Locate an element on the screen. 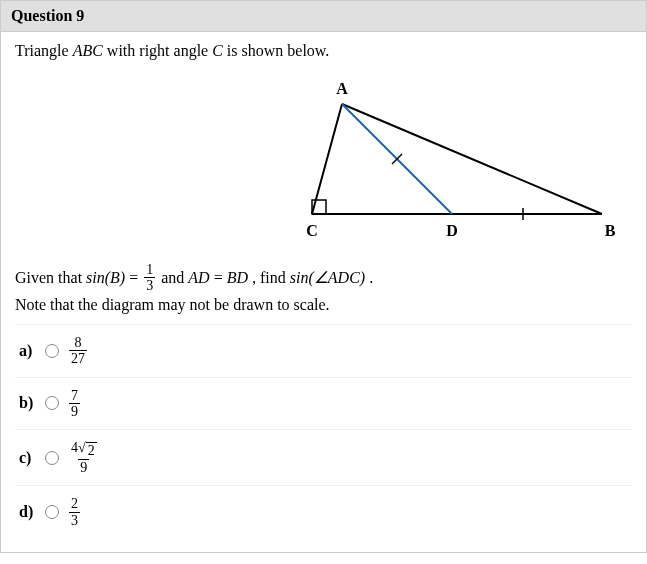  side-ac is located at coordinates (327, 159).